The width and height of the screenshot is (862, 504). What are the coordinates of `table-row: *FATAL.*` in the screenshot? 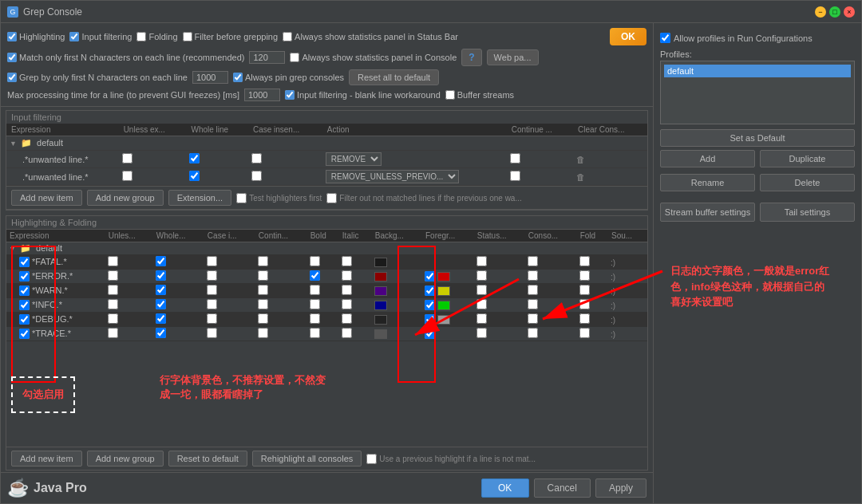 It's located at (327, 262).